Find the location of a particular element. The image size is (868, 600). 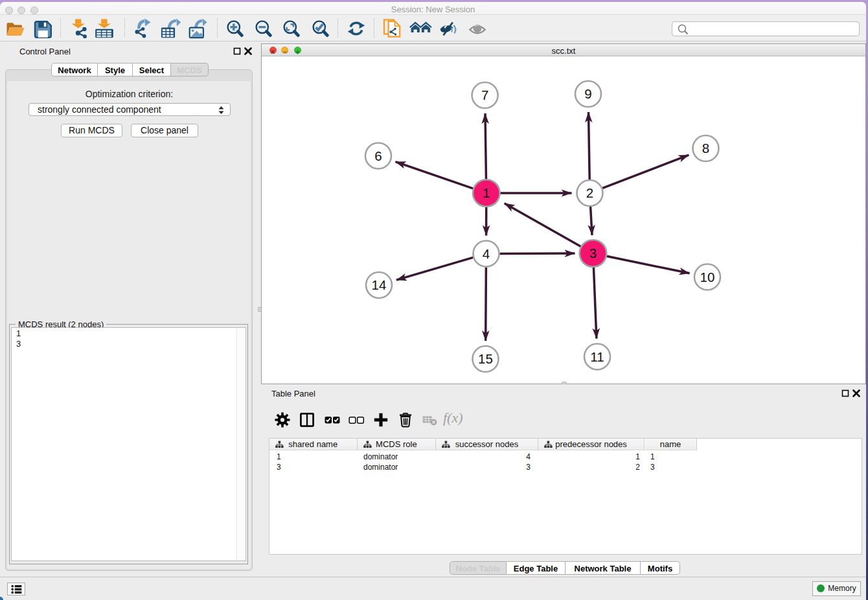

svg-text: 3 is located at coordinates (593, 253).